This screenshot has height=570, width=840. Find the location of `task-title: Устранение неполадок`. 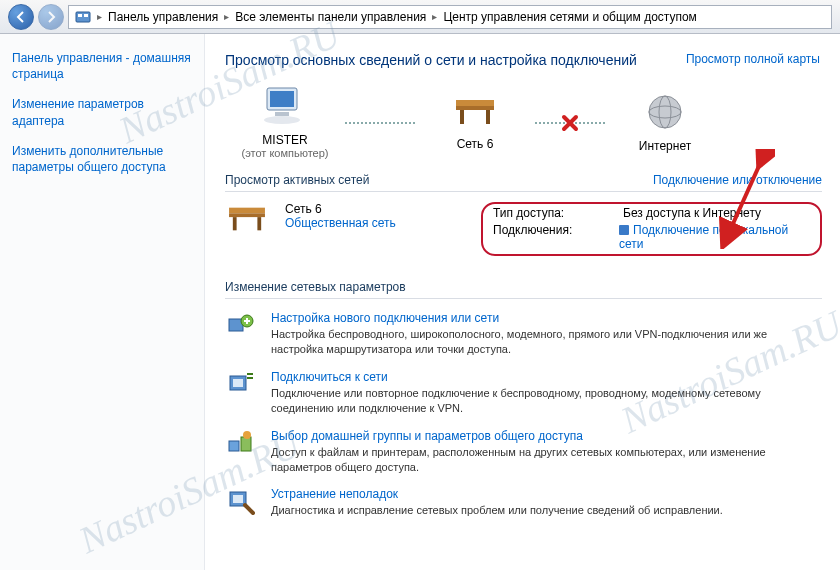

task-title: Устранение неполадок is located at coordinates (497, 494).